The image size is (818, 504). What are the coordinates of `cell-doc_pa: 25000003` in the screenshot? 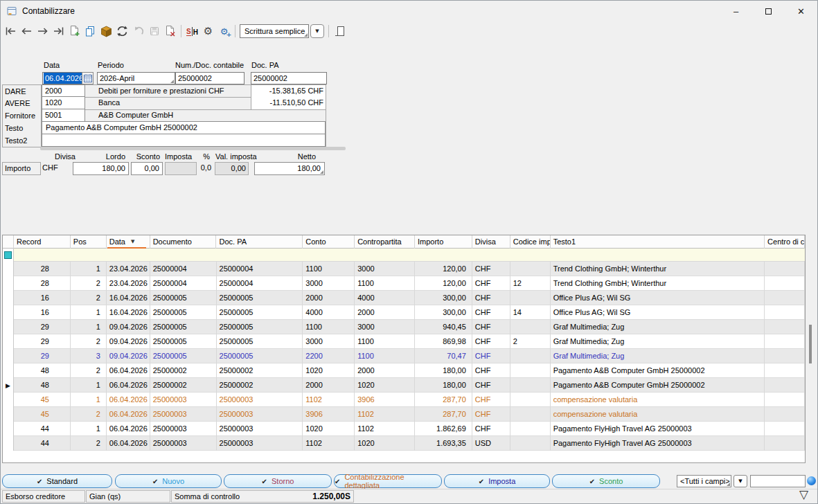 It's located at (260, 443).